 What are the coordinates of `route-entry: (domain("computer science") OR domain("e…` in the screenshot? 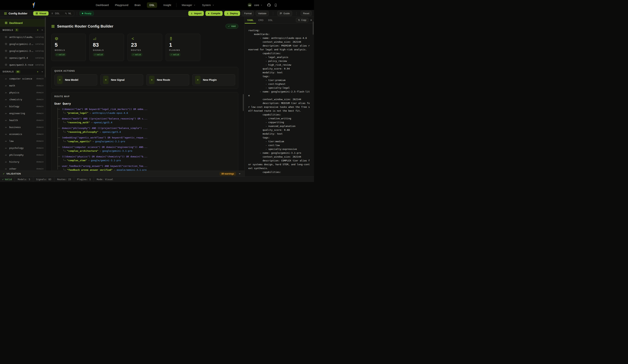 It's located at (147, 149).